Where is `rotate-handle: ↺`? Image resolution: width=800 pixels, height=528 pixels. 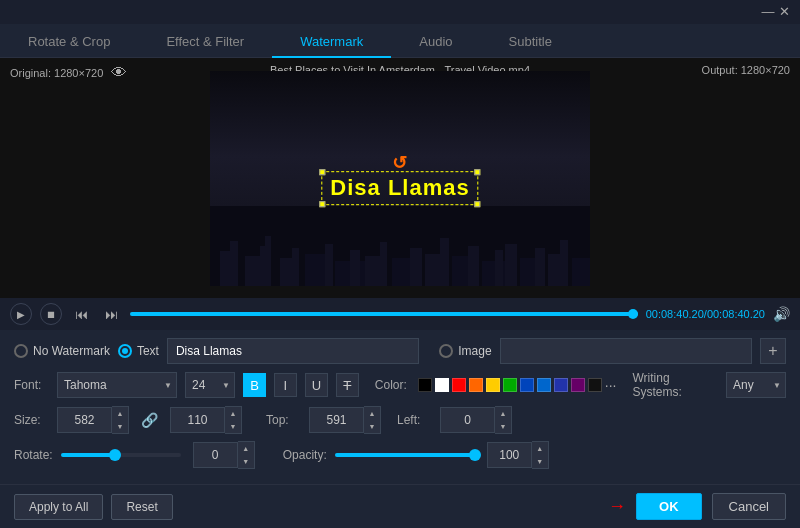 rotate-handle: ↺ is located at coordinates (400, 163).